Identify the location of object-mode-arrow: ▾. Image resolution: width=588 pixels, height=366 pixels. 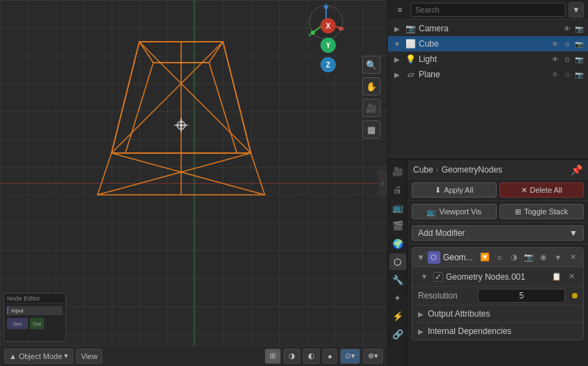
(66, 356).